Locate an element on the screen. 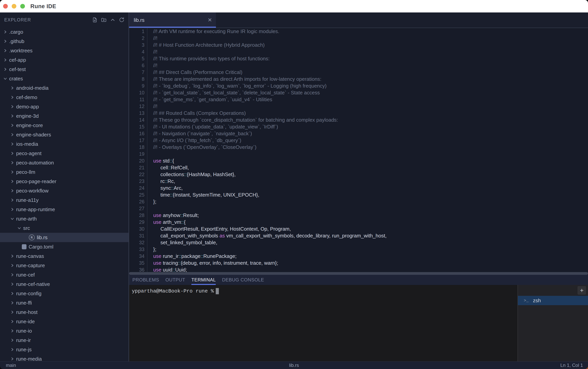 This screenshot has height=369, width=588. tree-item-demo-app: demo-app is located at coordinates (64, 107).